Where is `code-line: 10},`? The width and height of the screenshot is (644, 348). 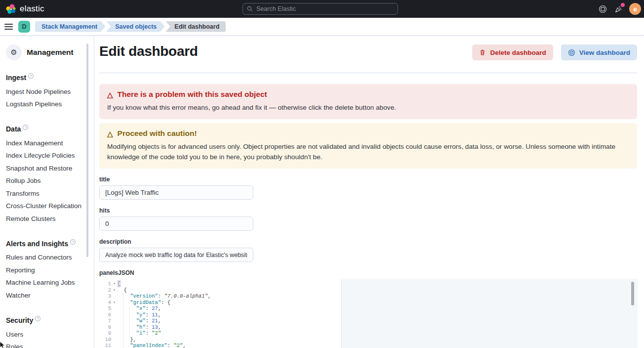 code-line: 10}, is located at coordinates (368, 340).